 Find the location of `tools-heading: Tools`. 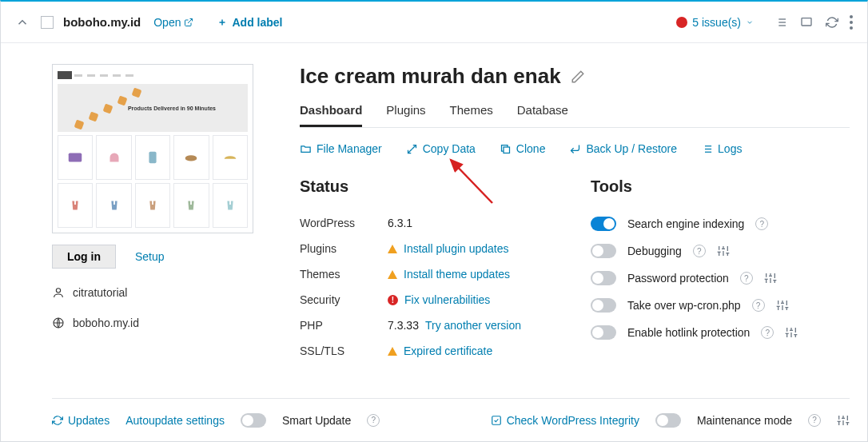

tools-heading: Tools is located at coordinates (720, 187).